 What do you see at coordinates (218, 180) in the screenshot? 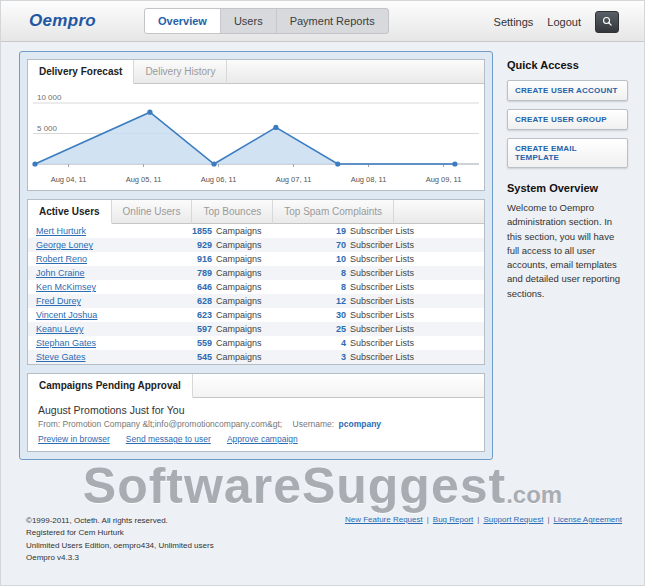
I see `x-tick-label: Aug 06, 11` at bounding box center [218, 180].